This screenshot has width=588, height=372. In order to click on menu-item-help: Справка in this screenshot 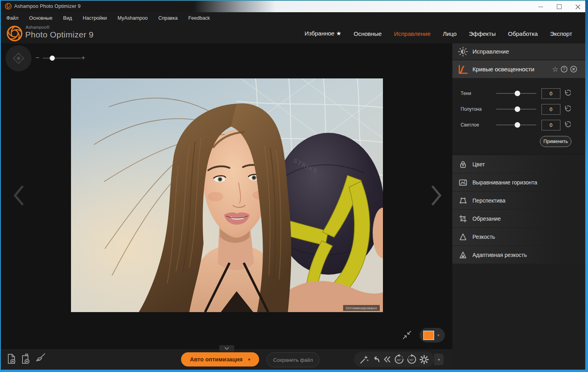, I will do `click(168, 18)`.